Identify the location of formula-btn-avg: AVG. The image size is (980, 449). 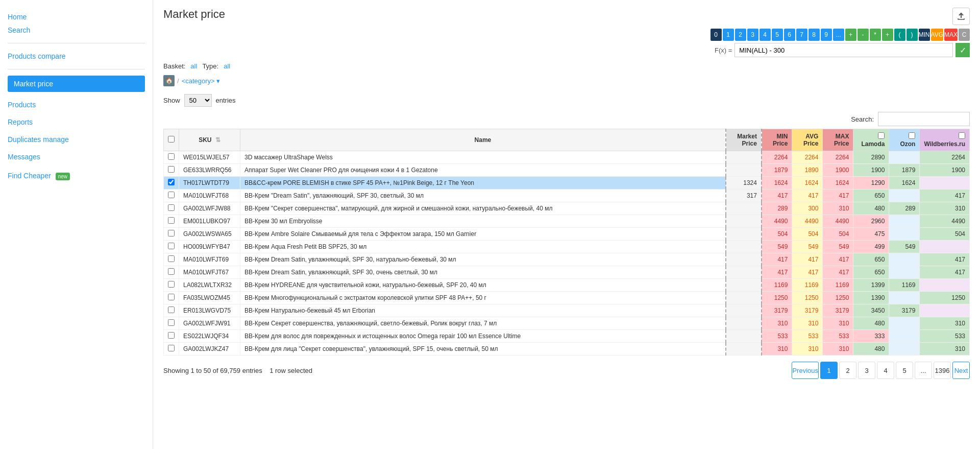
(937, 35).